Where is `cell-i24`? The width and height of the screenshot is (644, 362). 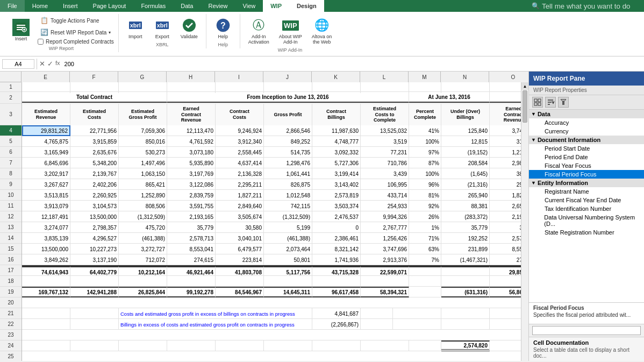
cell-i24 is located at coordinates (240, 346).